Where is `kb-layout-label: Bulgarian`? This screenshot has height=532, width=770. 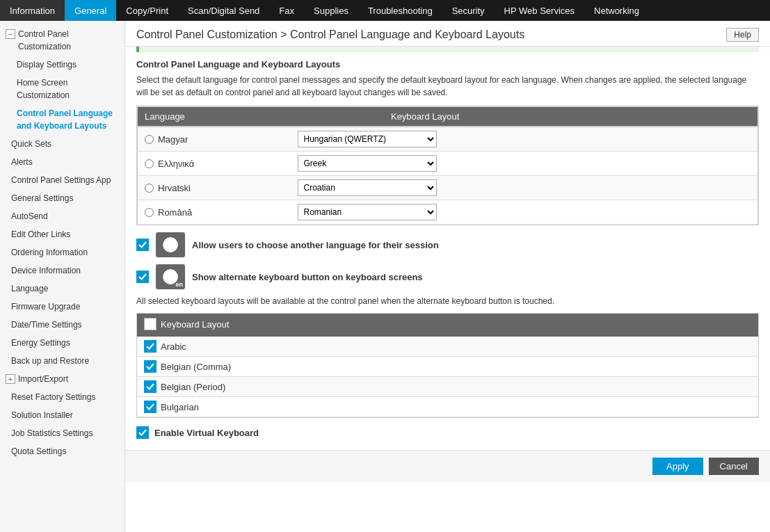
kb-layout-label: Bulgarian is located at coordinates (179, 408).